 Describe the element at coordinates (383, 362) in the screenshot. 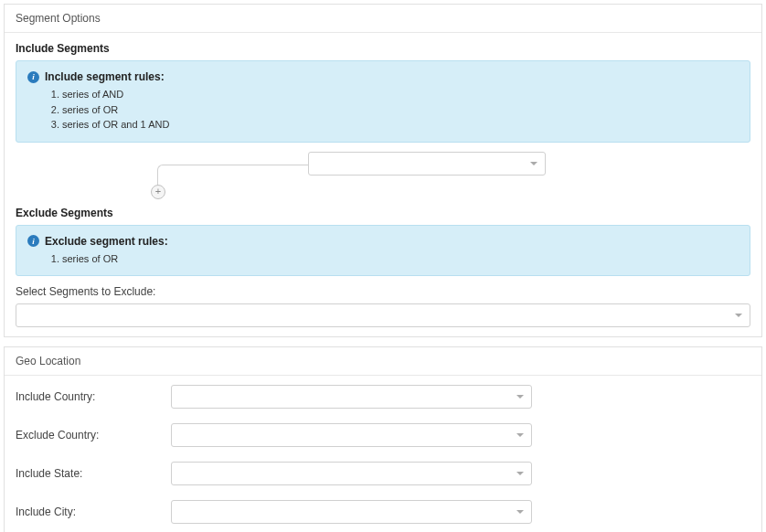

I see `geo-location-header: Geo Location` at that location.